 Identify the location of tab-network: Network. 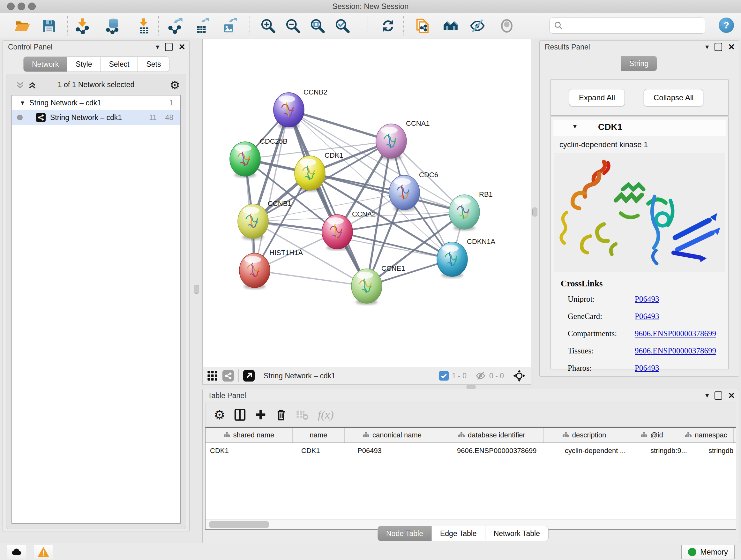
(46, 64).